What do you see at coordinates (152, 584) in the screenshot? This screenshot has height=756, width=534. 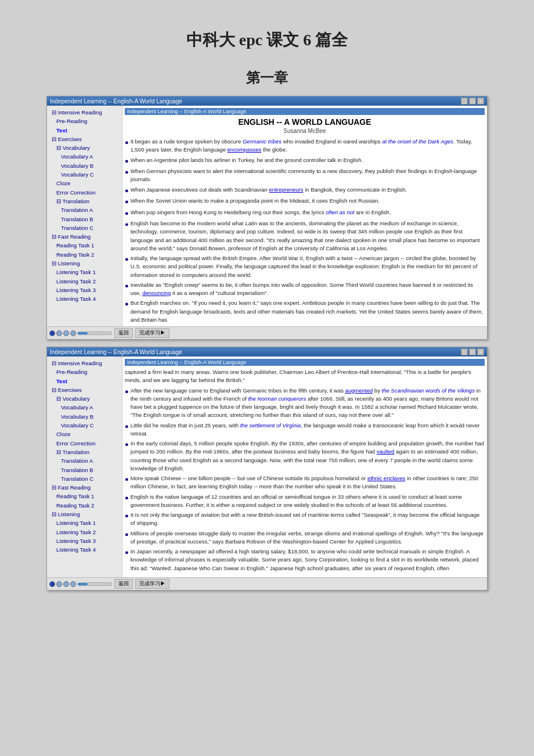 I see `finish-button-2: 完成学习▶` at bounding box center [152, 584].